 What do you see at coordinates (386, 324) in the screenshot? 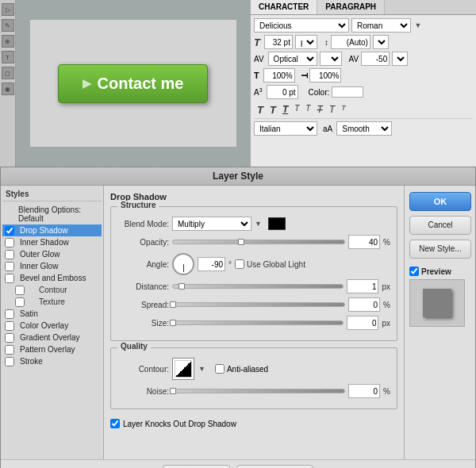
I see `size-unit: px` at bounding box center [386, 324].